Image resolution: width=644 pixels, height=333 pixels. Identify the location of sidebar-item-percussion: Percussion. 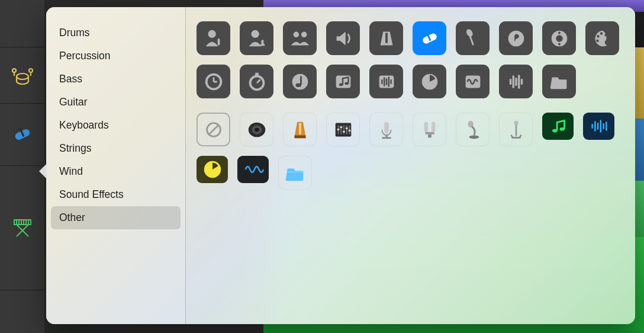
(116, 56).